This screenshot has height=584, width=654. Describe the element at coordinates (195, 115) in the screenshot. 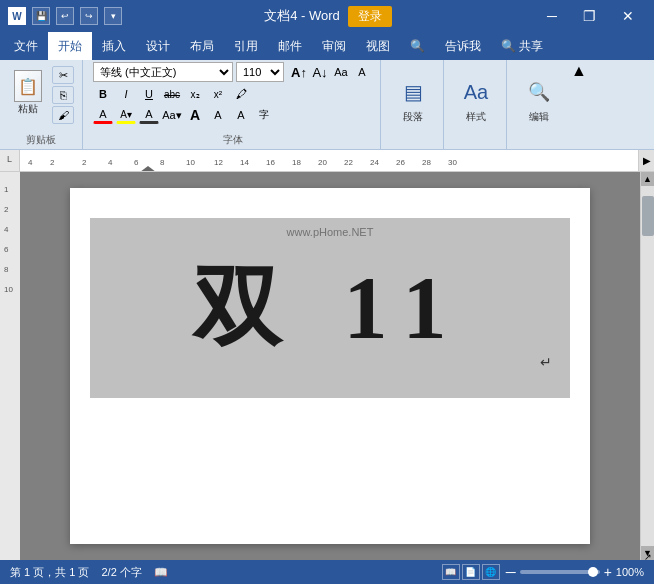

I see `grow-a-button: A` at that location.